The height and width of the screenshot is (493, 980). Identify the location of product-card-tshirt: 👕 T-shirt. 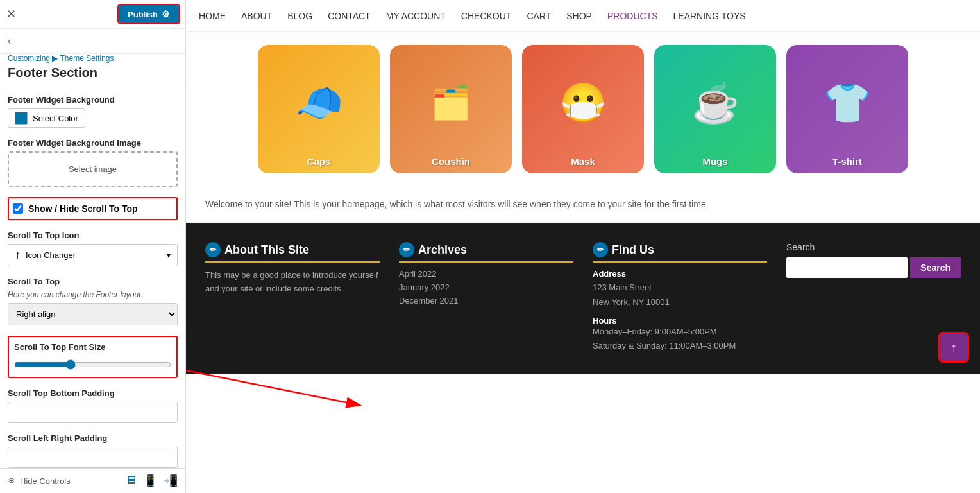
(847, 109).